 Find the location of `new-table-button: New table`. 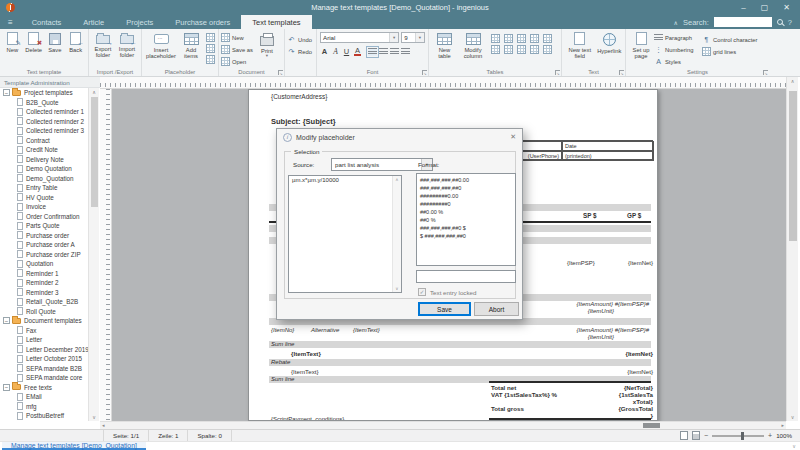

new-table-button: New table is located at coordinates (444, 46).